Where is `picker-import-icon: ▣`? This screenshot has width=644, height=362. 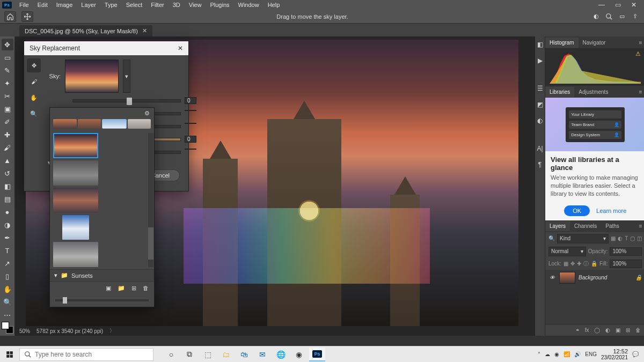 picker-import-icon: ▣ is located at coordinates (108, 289).